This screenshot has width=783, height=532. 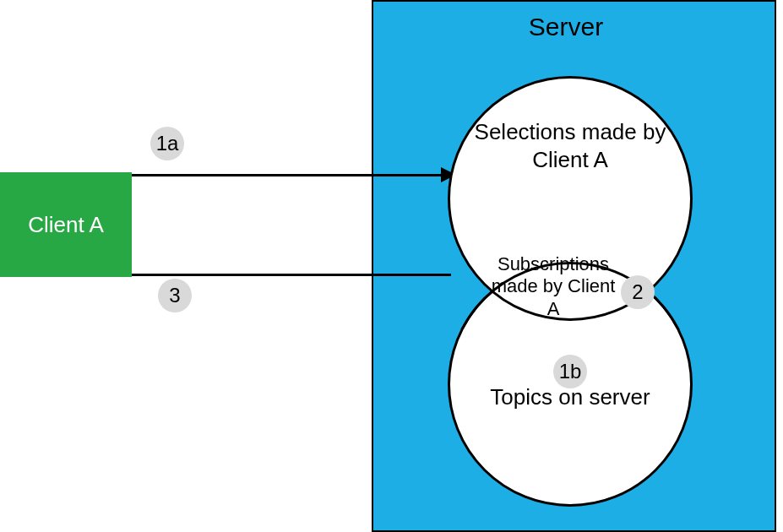 What do you see at coordinates (290, 176) in the screenshot?
I see `arrow-client-to-selections` at bounding box center [290, 176].